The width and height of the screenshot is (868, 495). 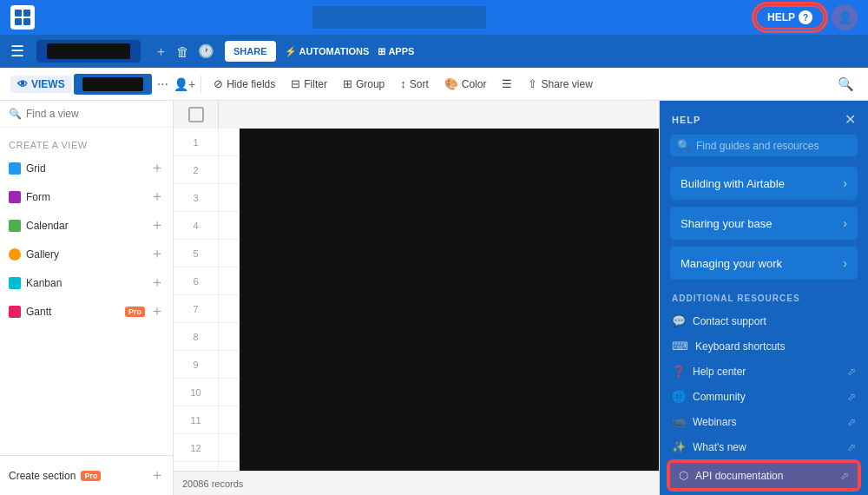 I want to click on help-nav-sharing-label: Sharing your base, so click(x=727, y=224).